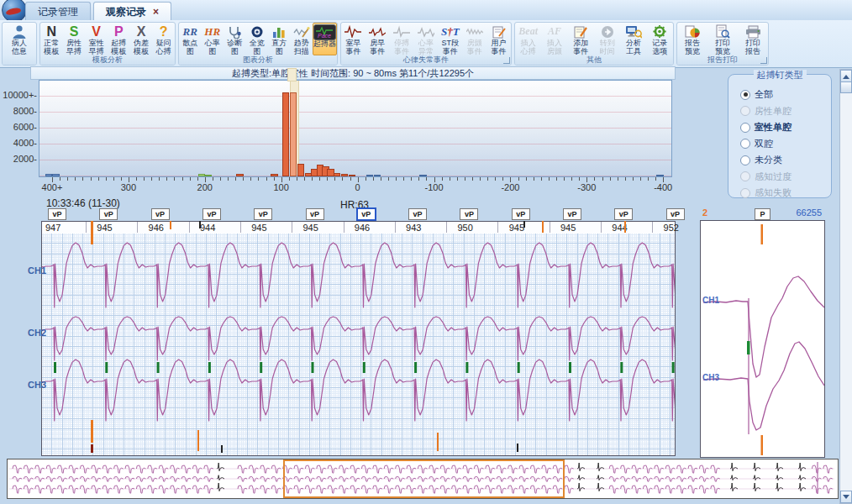 This screenshot has height=504, width=852. Describe the element at coordinates (257, 39) in the screenshot. I see `overview-chart-button: 全览图` at that location.